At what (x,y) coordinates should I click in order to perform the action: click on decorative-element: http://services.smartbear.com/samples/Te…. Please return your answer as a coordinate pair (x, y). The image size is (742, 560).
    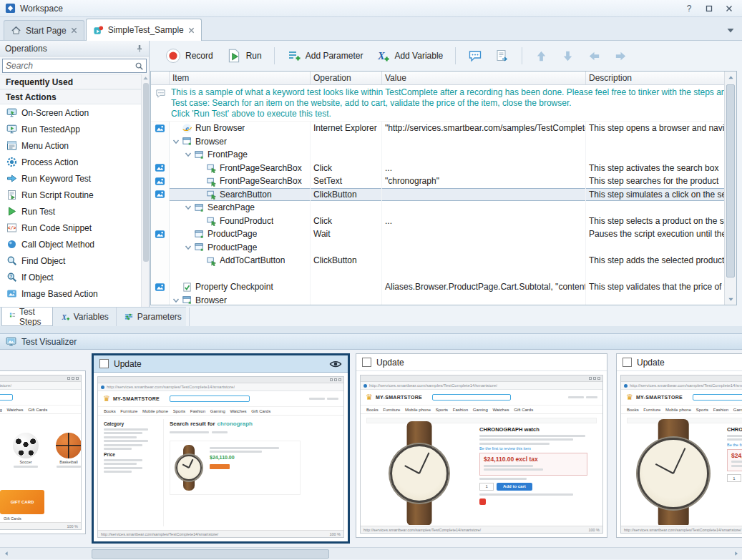
    Looking at the image, I should click on (220, 457).